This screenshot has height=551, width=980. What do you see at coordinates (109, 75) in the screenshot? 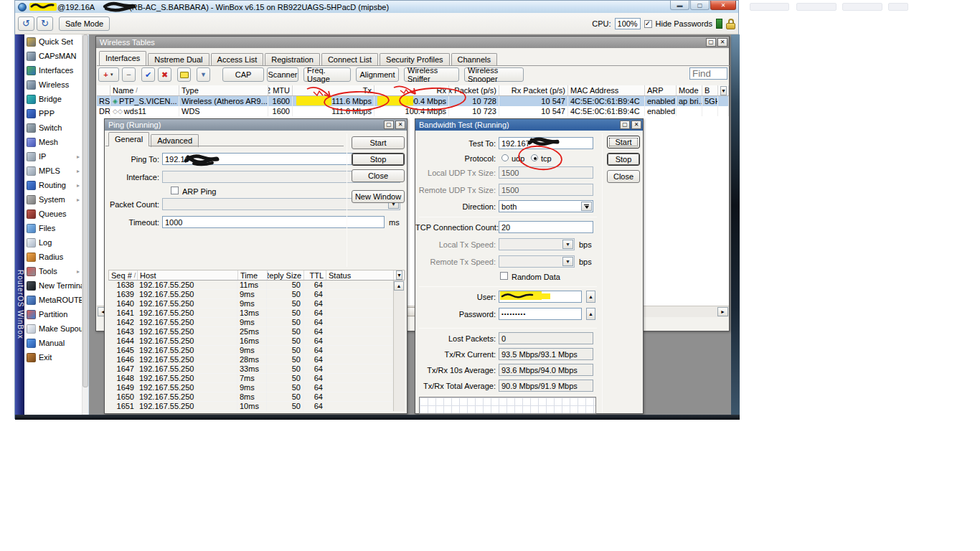
I see `add-button: +▼` at bounding box center [109, 75].